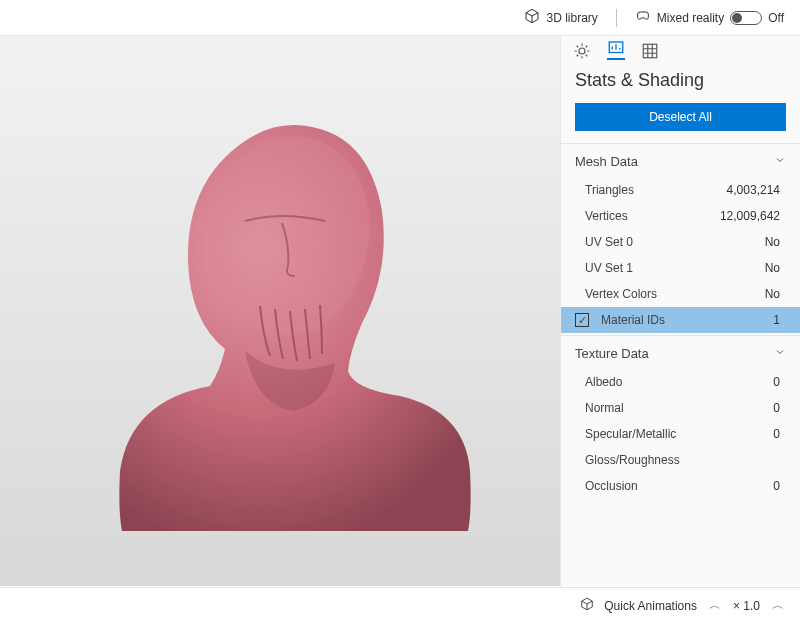 This screenshot has width=800, height=623. I want to click on tex-label: Occlusion, so click(612, 486).